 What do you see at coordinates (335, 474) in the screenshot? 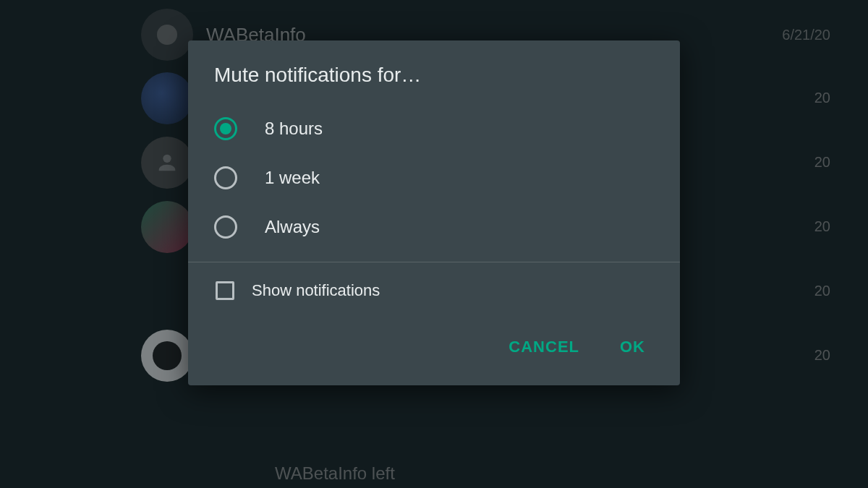
I see `system-message: WABetaInfo left` at bounding box center [335, 474].